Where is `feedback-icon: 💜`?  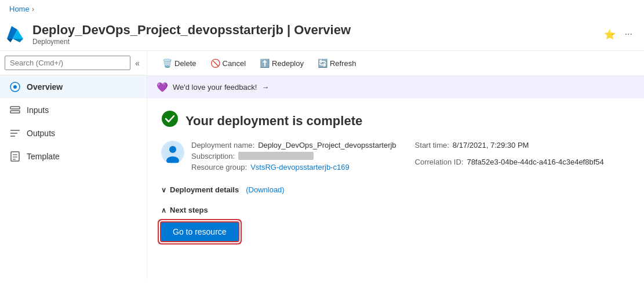
feedback-icon: 💜 is located at coordinates (162, 87).